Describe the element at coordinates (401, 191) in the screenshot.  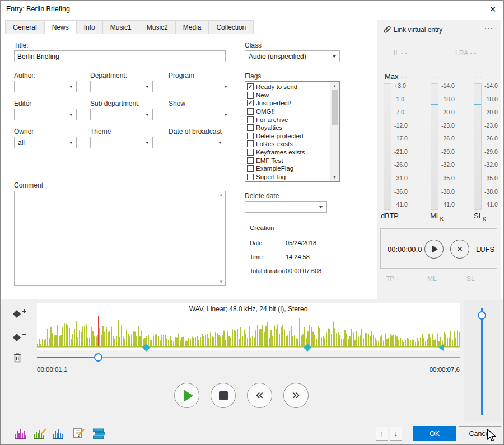
I see `meter-tick: -36.0` at that location.